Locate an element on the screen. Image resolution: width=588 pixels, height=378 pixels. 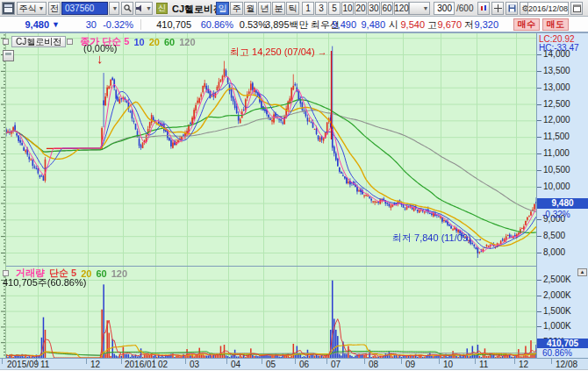
stock-name-chip: CJ헬로비전 is located at coordinates (39, 42).